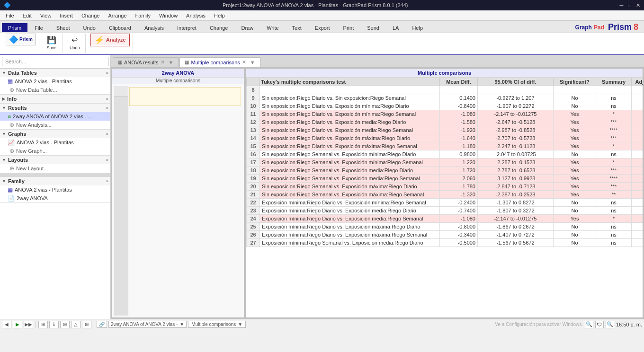 Image resolution: width=644 pixels, height=352 pixels. I want to click on row-mean-diff: -1.720, so click(459, 170).